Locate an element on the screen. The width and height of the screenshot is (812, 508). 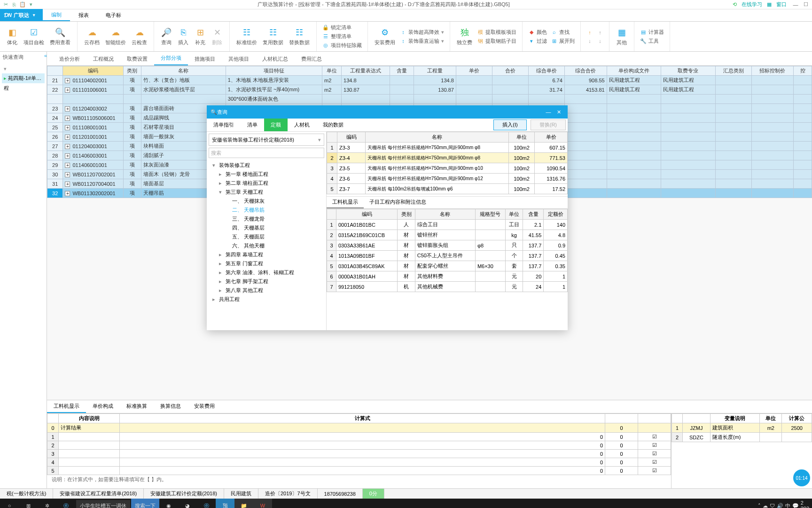
dialog-titlebar: 🔍 查询 ― ✕ is located at coordinates (387, 112).